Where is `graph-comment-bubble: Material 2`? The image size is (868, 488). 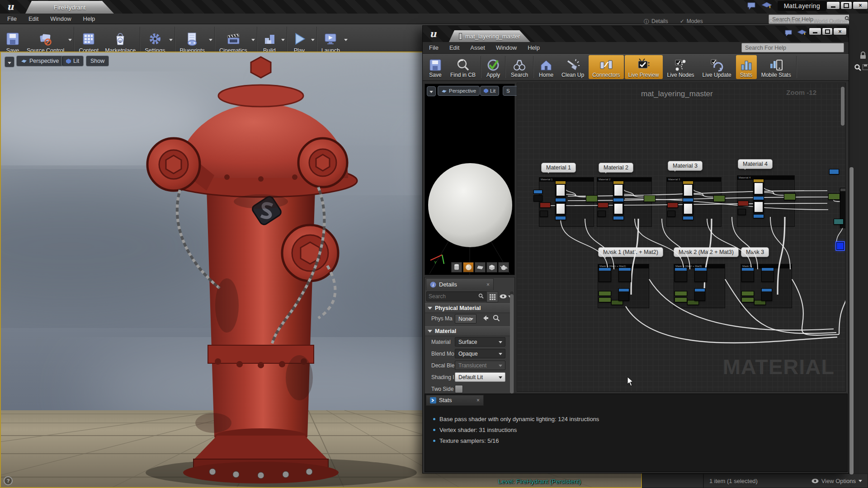 graph-comment-bubble: Material 2 is located at coordinates (616, 168).